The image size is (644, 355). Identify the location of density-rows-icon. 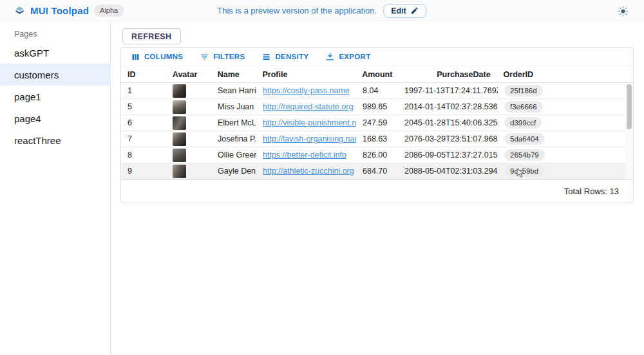
(267, 57).